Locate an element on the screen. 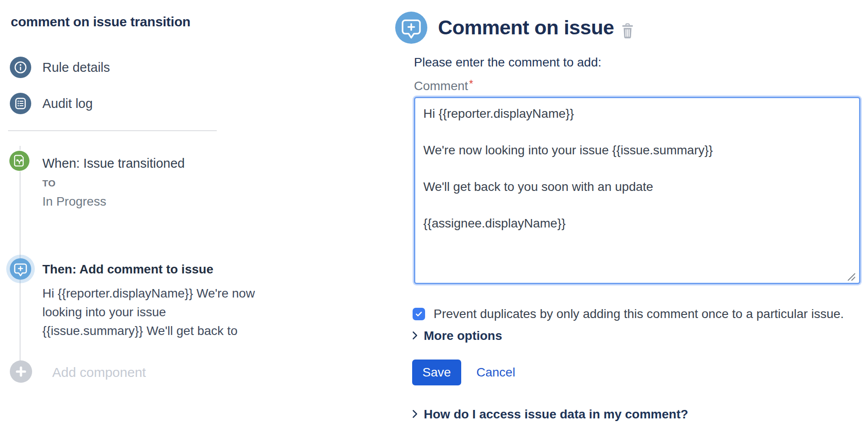 The height and width of the screenshot is (430, 868). trigger-value: In Progress is located at coordinates (74, 202).